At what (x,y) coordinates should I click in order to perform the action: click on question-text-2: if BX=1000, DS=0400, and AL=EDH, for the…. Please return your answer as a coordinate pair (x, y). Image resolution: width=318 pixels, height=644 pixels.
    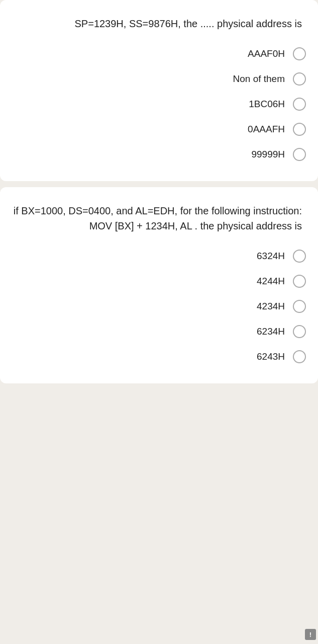
    Looking at the image, I should click on (159, 218).